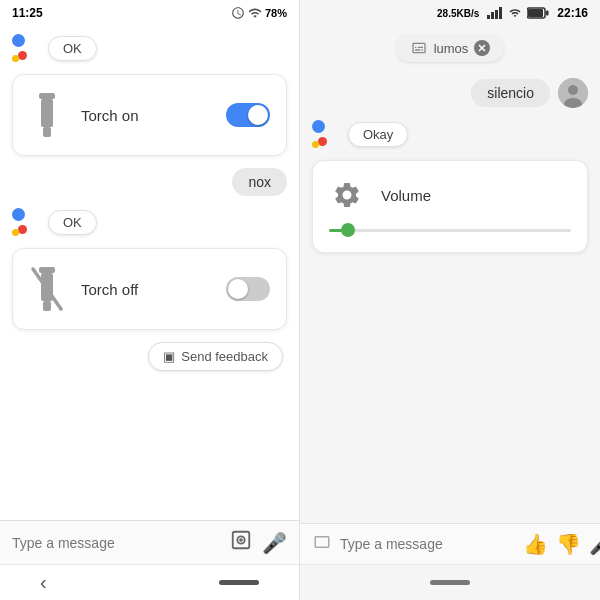 This screenshot has height=600, width=600. What do you see at coordinates (239, 582) in the screenshot?
I see `home-pill-left` at bounding box center [239, 582].